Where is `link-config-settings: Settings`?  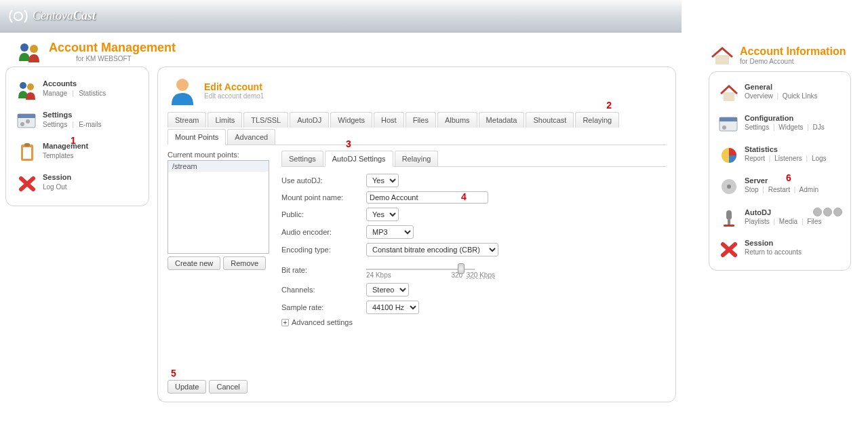
link-config-settings: Settings is located at coordinates (757, 128).